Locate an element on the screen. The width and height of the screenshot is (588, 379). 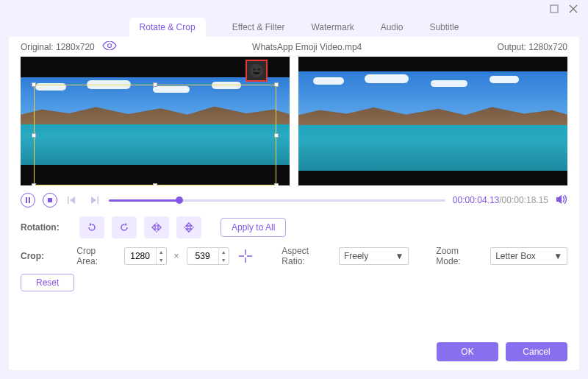
next-frame-button is located at coordinates (94, 200).